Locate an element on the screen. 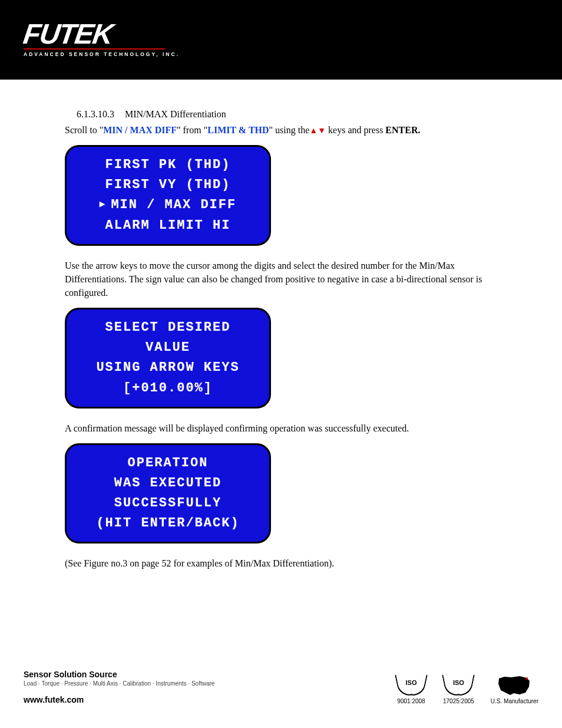  cursor-pointer-icon: ▶ is located at coordinates (103, 205).